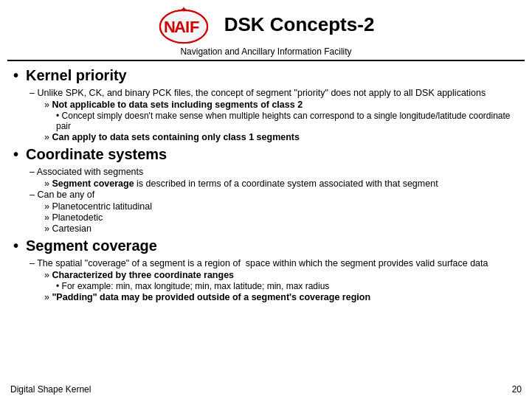 This screenshot has width=532, height=399. Describe the element at coordinates (266, 207) in the screenshot. I see `arrow-planetocentric: Planetocentric latitudinal` at that location.